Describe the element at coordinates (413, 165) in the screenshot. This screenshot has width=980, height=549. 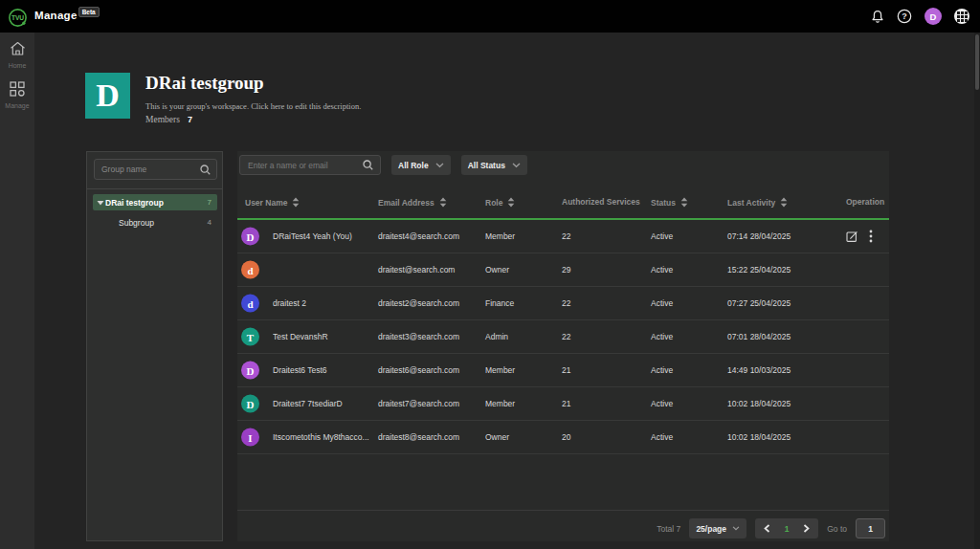
I see `role-filter-value: All Role` at that location.